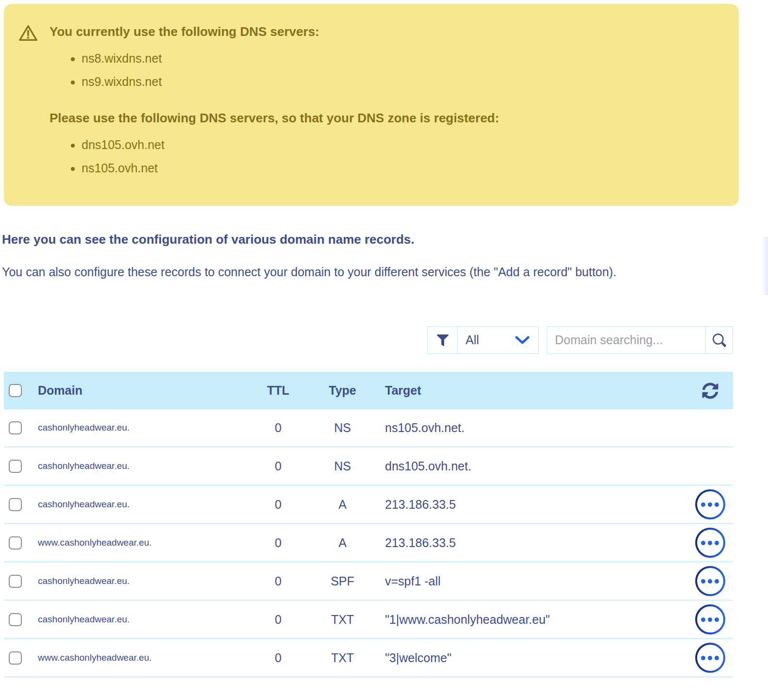 This screenshot has height=700, width=768. What do you see at coordinates (719, 340) in the screenshot?
I see `search-button` at bounding box center [719, 340].